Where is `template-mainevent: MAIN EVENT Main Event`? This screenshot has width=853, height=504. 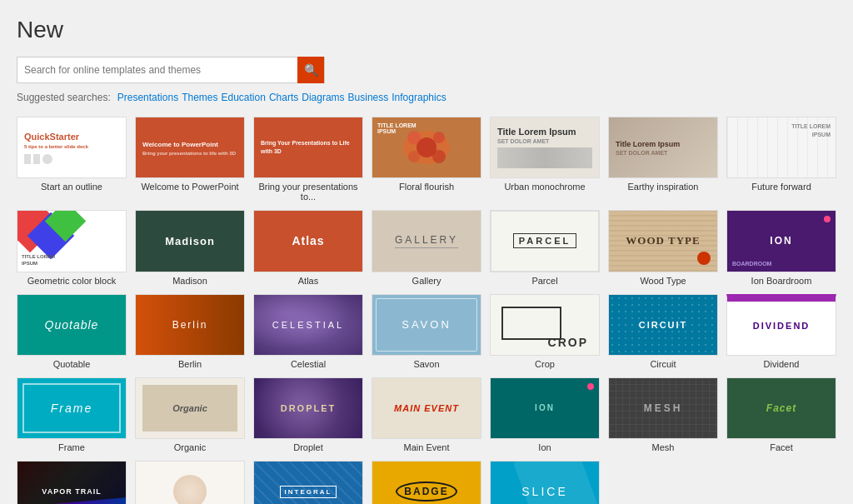
template-mainevent: MAIN EVENT Main Event is located at coordinates (426, 415).